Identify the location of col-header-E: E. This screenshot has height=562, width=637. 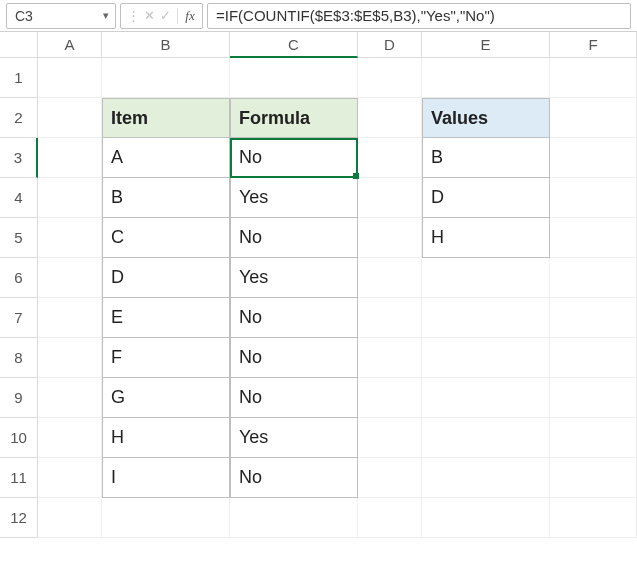
(486, 45).